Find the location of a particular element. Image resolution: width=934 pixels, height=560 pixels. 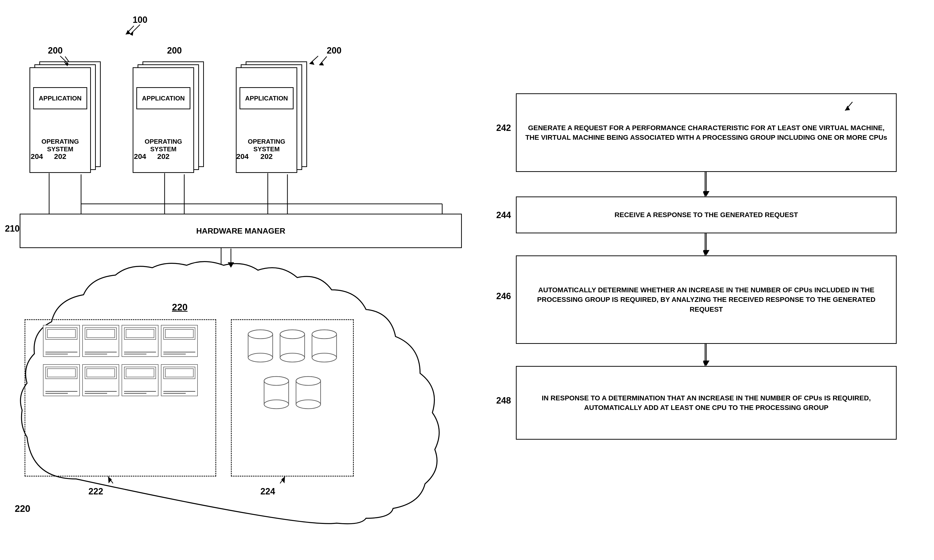

vm-stack-3: APPLICATION OPERATING SYSTEM is located at coordinates (272, 108).